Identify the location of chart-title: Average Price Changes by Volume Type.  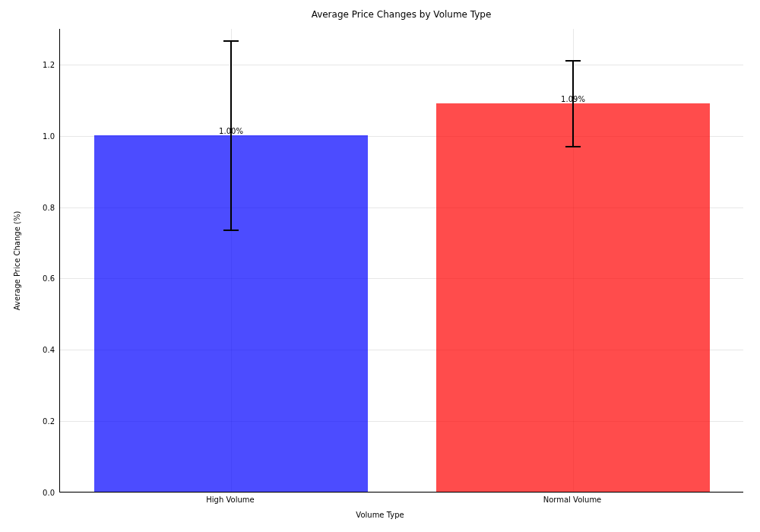
(401, 14).